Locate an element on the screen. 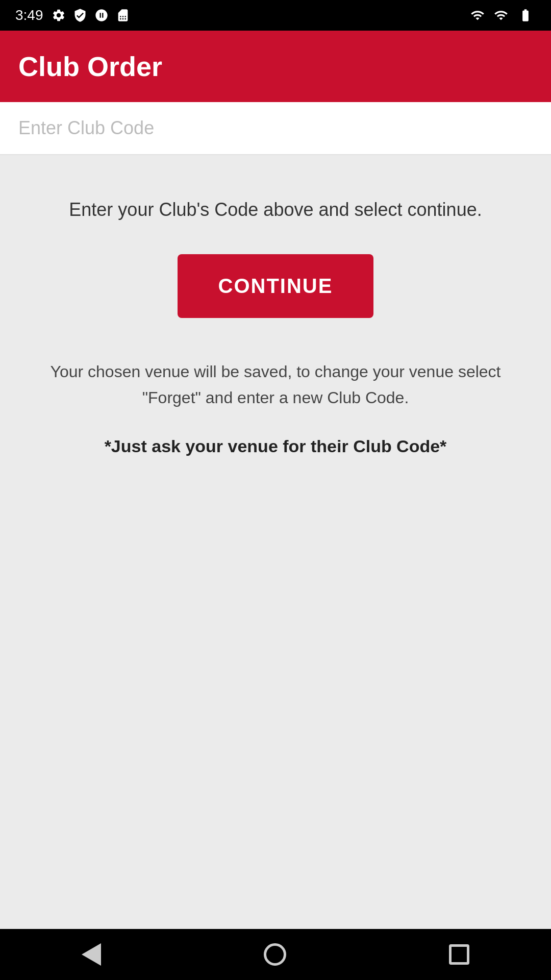 This screenshot has width=551, height=980. status-bar: 3:49 is located at coordinates (276, 15).